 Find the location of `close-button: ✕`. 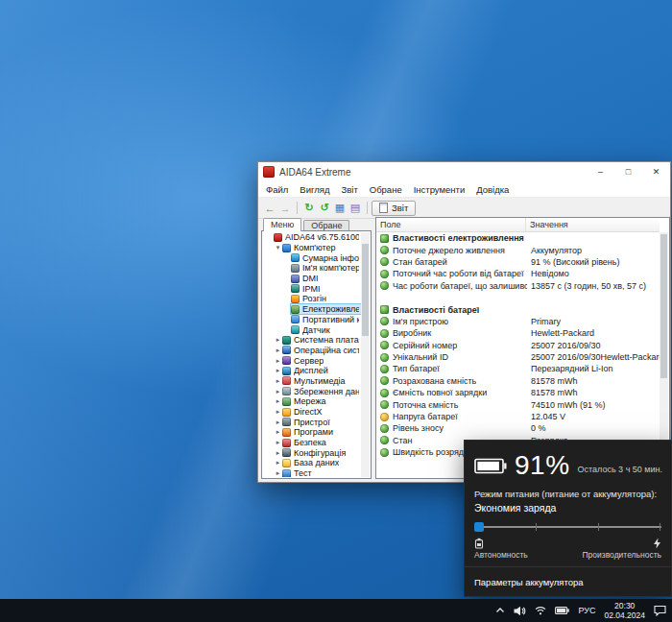

close-button: ✕ is located at coordinates (657, 172).